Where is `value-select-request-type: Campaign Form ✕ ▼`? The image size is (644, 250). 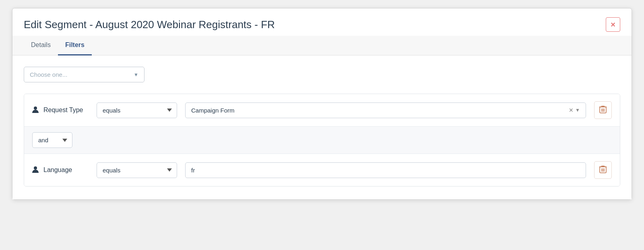 value-select-request-type: Campaign Form ✕ ▼ is located at coordinates (386, 110).